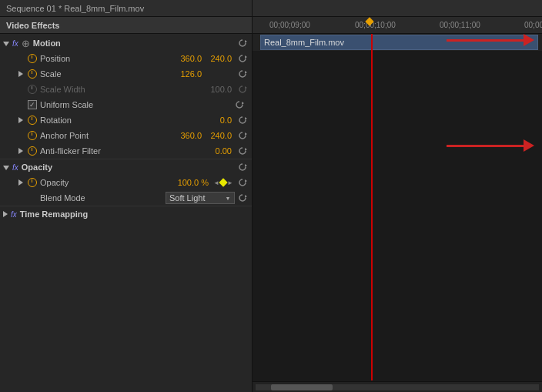  Describe the element at coordinates (32, 105) in the screenshot. I see `uniform-scale-checkbox` at that location.